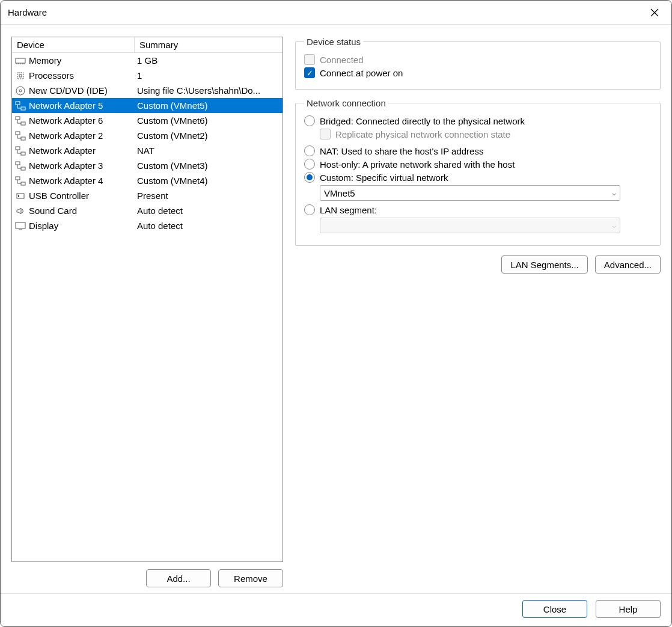 This screenshot has width=672, height=627. I want to click on window-title: Hardware, so click(326, 12).